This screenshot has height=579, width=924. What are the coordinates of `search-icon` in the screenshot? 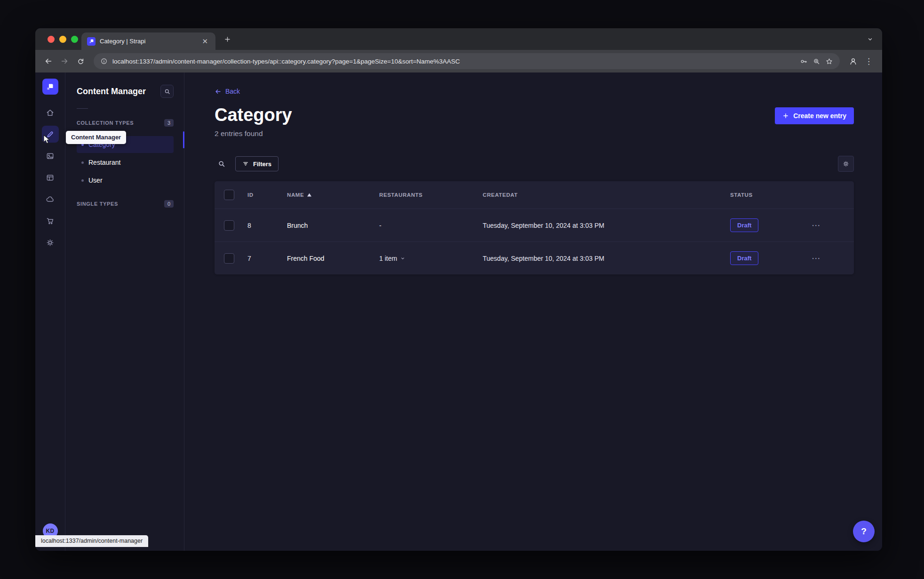 It's located at (222, 164).